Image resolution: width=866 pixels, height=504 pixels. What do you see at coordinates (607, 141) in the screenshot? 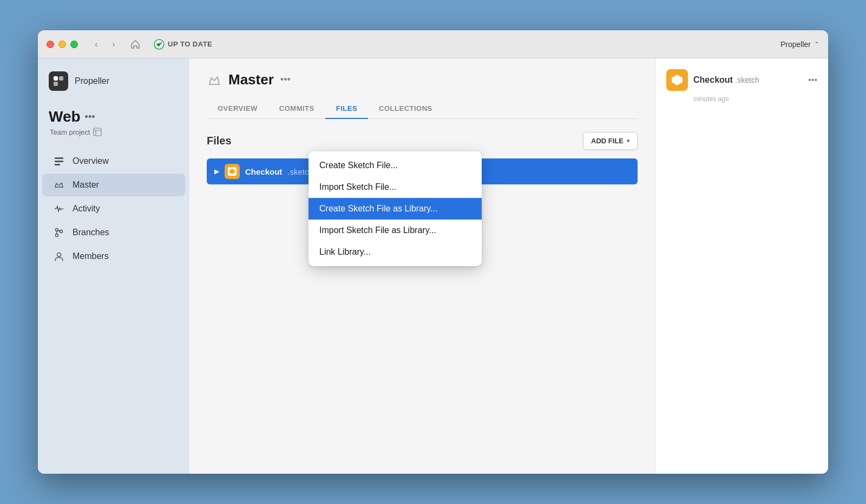
I see `add-file-label: ADD FILE` at bounding box center [607, 141].